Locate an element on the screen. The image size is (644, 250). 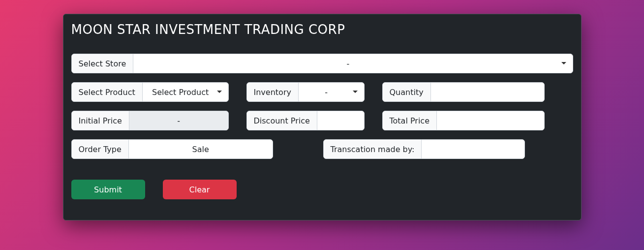
total-price-group: Total Price is located at coordinates (463, 121).